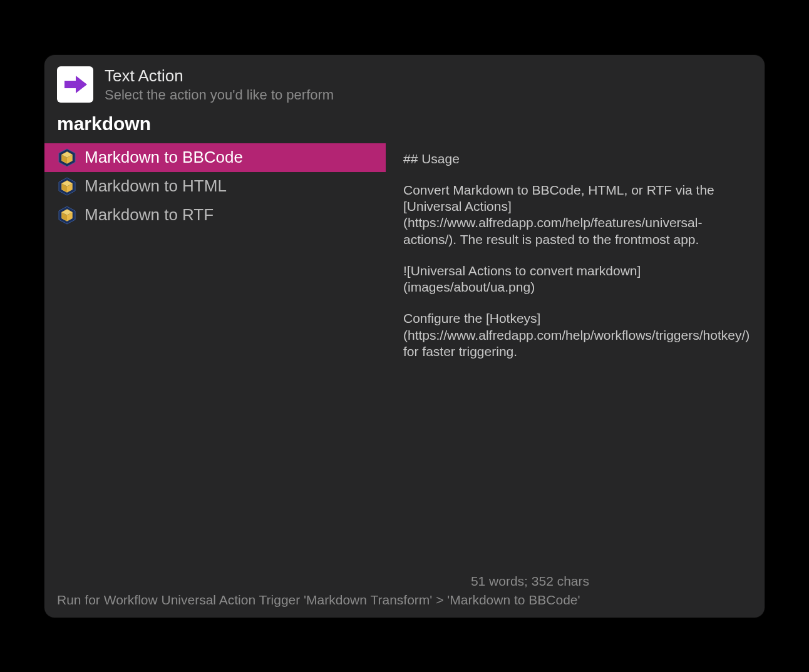  Describe the element at coordinates (404, 593) in the screenshot. I see `footer: 51 words; 352 chars Run for Workflow Uni…` at that location.